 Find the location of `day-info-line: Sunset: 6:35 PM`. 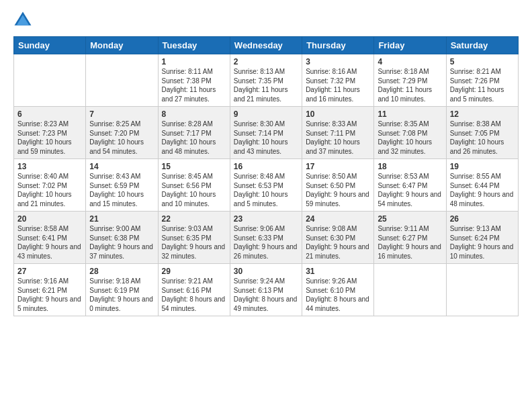

day-info-line: Sunset: 6:35 PM is located at coordinates (194, 238).